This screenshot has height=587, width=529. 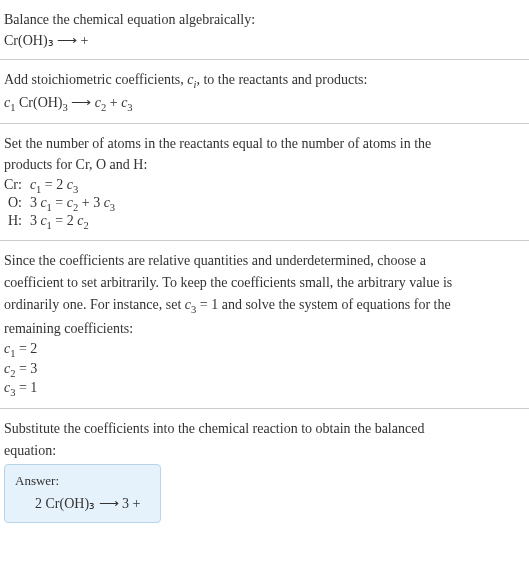 What do you see at coordinates (264, 92) in the screenshot?
I see `section-coefficients: Add stoichiometric coefficients, ci, to …` at bounding box center [264, 92].